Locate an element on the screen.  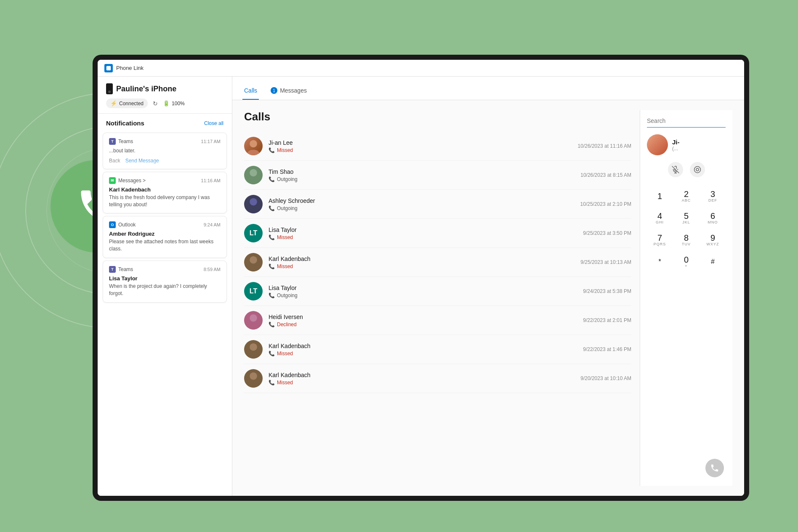
notifications-header: Notifications Close all is located at coordinates (165, 122).